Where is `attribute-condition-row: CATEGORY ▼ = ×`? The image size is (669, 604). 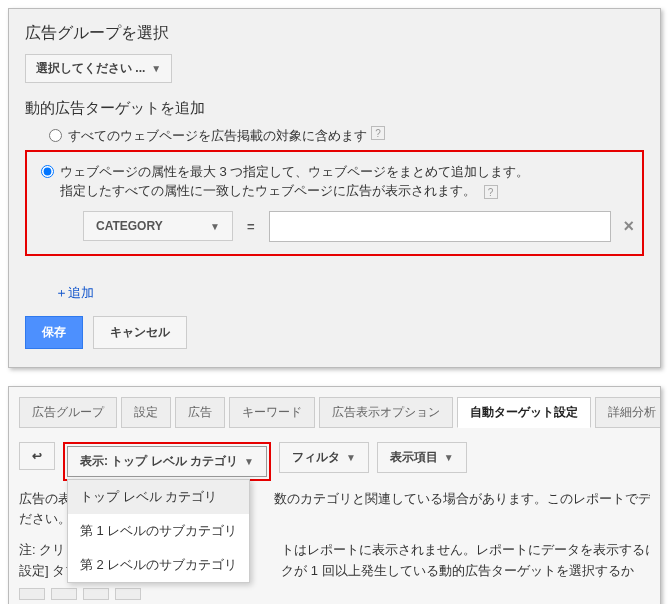 attribute-condition-row: CATEGORY ▼ = × is located at coordinates (358, 226).